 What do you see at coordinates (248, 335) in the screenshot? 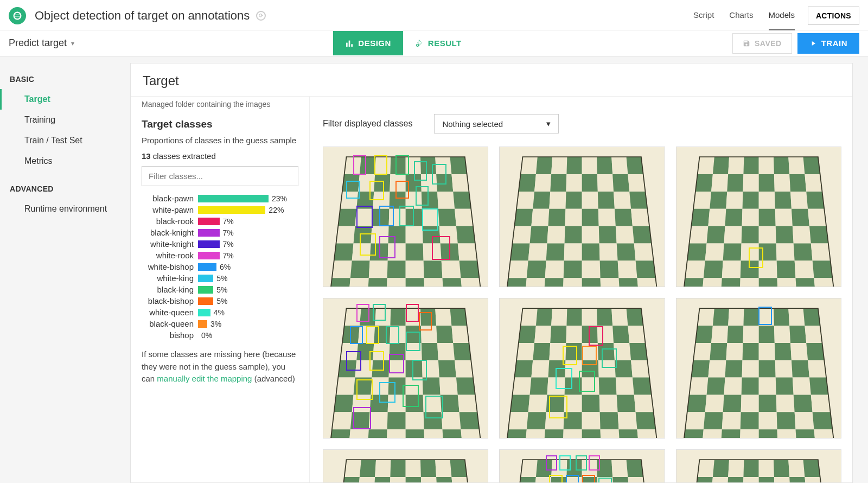
I see `class-bar-wrap: 0%` at bounding box center [248, 335].